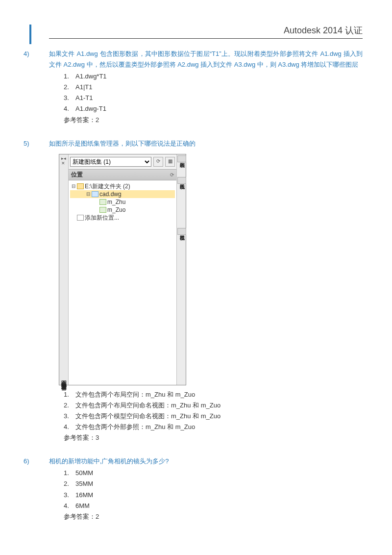 Image resolution: width=392 pixels, height=555 pixels. Describe the element at coordinates (122, 218) in the screenshot. I see `tree-add-location: 添加新位置...` at that location.